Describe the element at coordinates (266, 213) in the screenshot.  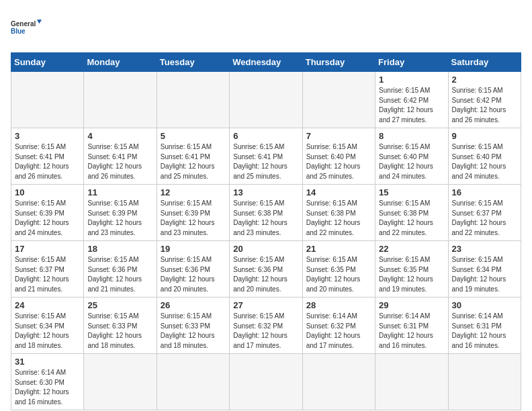
I see `calendar-week-2: 10Sunrise: 6:15 AM Sunset: 6:39 PM Dayli…` at that location.